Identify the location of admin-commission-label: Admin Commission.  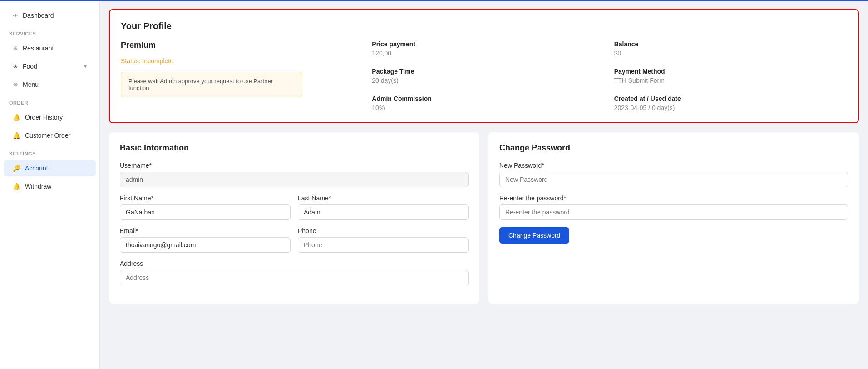
(488, 99).